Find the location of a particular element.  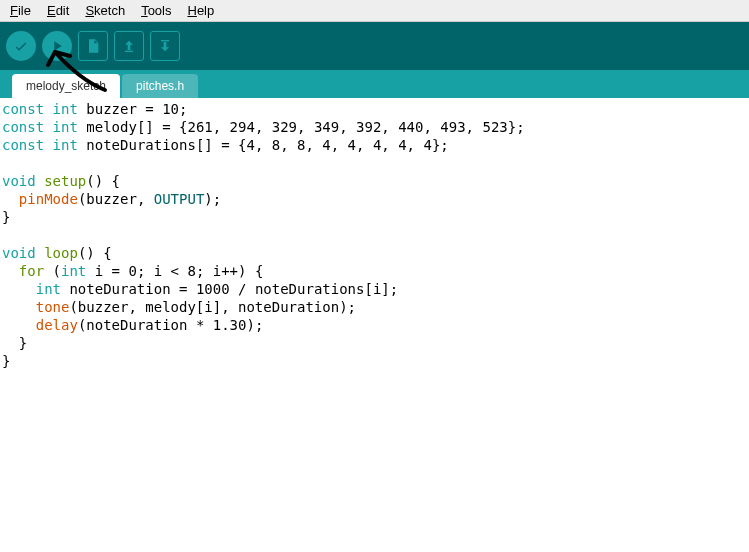

code-token: noteDuration = 1000 / noteDurations[i]; is located at coordinates (230, 289).